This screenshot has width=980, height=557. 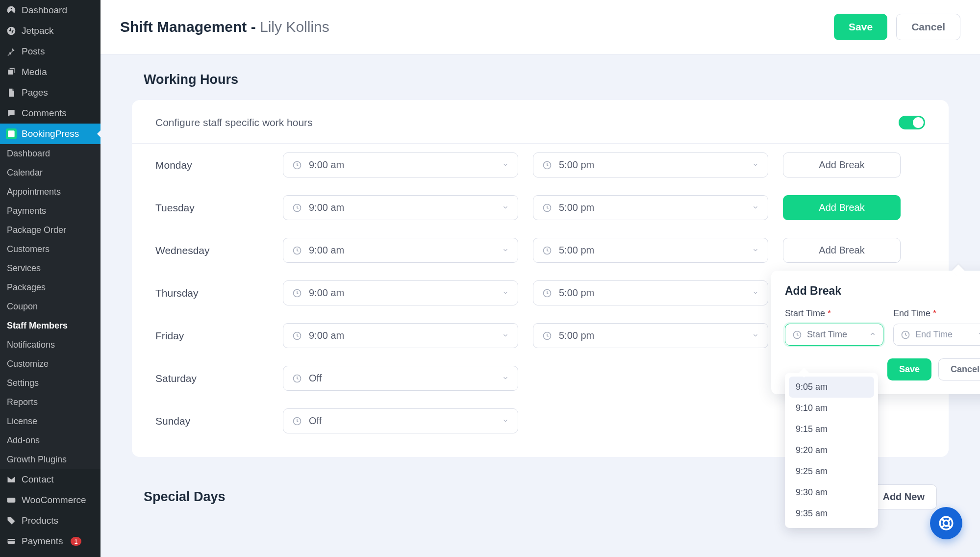 What do you see at coordinates (50, 287) in the screenshot?
I see `submenu-packages: Packages` at bounding box center [50, 287].